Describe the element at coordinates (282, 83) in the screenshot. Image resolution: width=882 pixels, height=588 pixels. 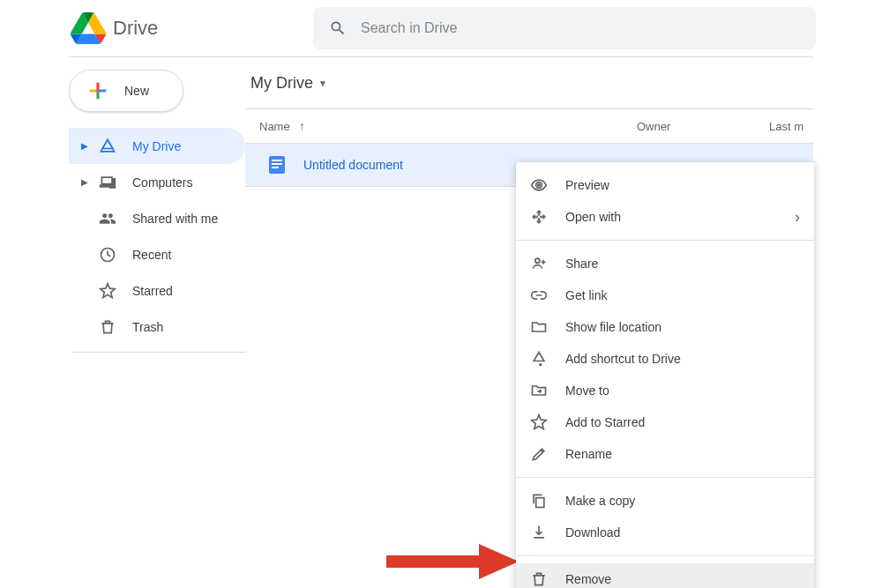
I see `breadcrumb-label: My Drive` at that location.